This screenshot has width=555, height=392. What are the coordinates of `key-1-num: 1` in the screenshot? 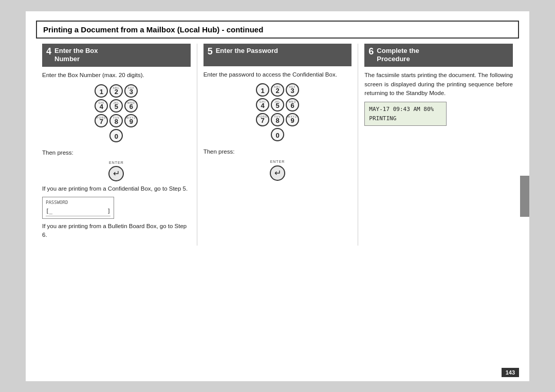 It's located at (102, 92).